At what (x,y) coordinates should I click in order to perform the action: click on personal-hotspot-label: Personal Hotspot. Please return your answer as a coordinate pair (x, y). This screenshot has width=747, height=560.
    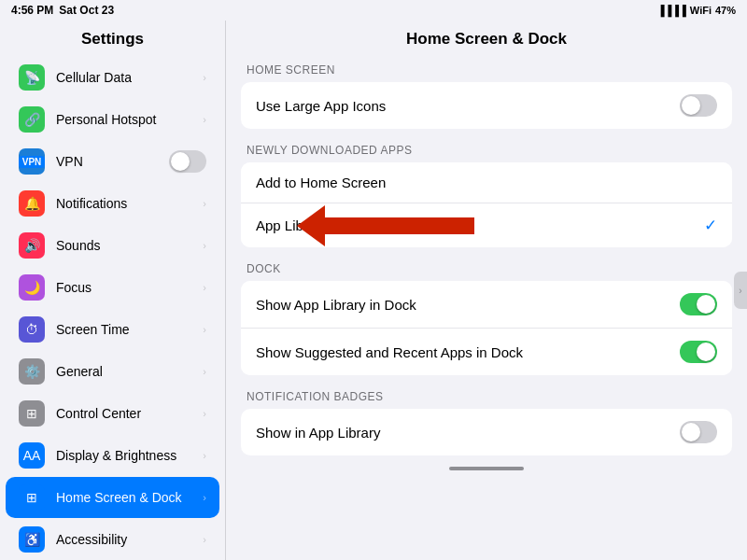
    Looking at the image, I should click on (123, 119).